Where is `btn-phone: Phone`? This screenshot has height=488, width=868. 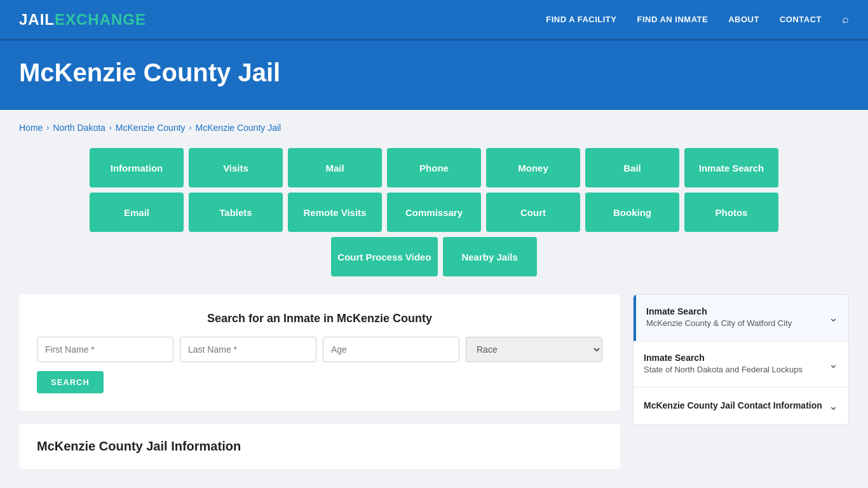
btn-phone: Phone is located at coordinates (434, 168).